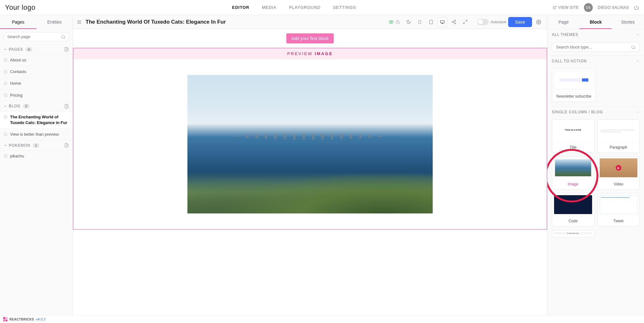 Image resolution: width=644 pixels, height=323 pixels. I want to click on desktop-icon, so click(442, 22).